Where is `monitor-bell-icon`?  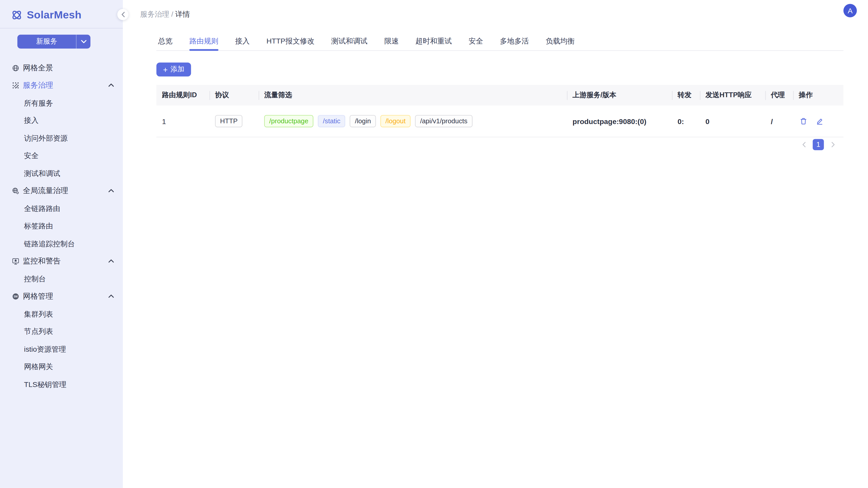
monitor-bell-icon is located at coordinates (16, 261).